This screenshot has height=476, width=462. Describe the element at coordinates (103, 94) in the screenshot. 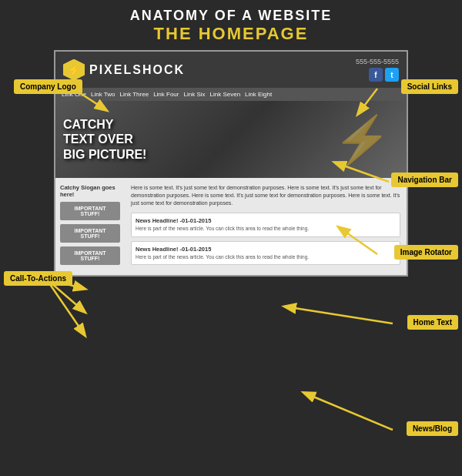

I see `nav-link-two: Link Two` at that location.